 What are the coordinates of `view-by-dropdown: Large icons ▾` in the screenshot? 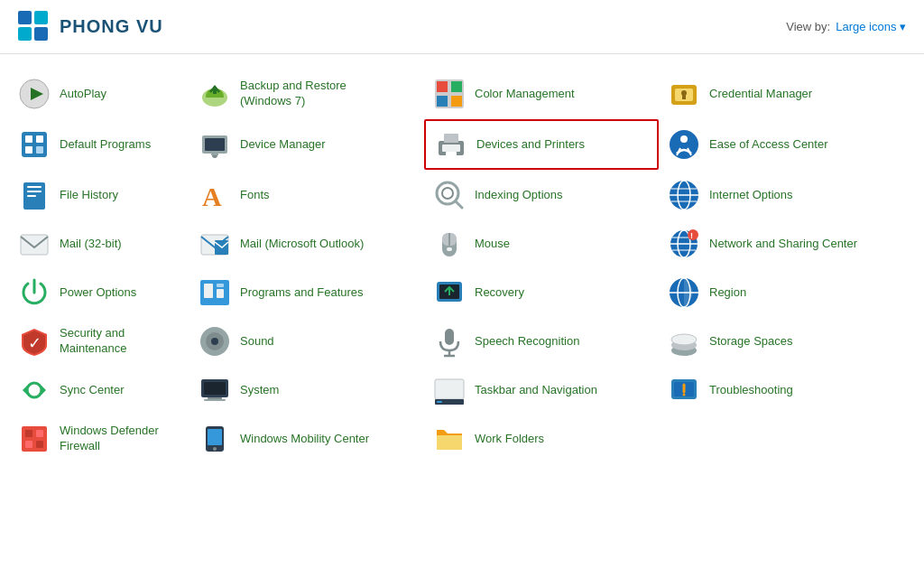 It's located at (871, 27).